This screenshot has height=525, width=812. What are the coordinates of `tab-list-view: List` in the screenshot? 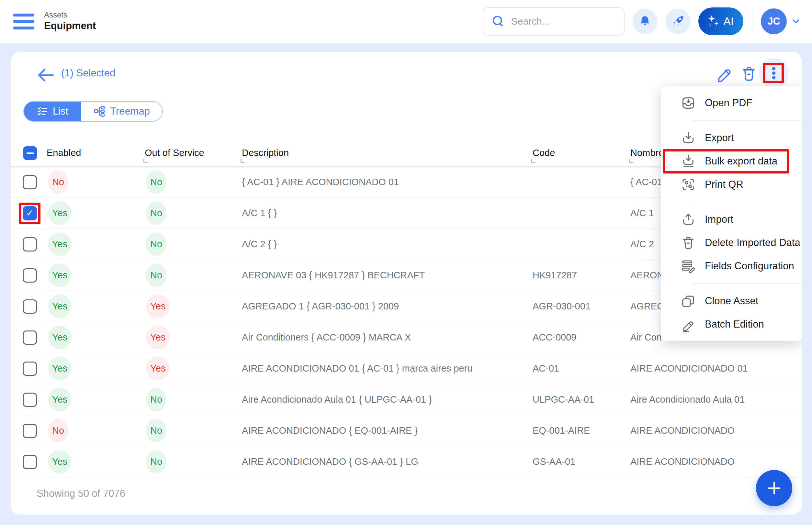 It's located at (53, 111).